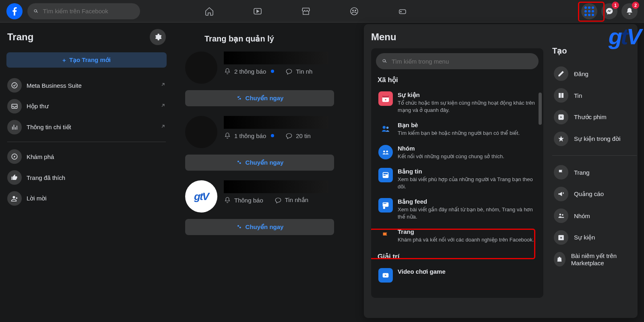 This screenshot has width=644, height=322. What do you see at coordinates (594, 194) in the screenshot?
I see `create-ad: Quảng cáo` at bounding box center [594, 194].